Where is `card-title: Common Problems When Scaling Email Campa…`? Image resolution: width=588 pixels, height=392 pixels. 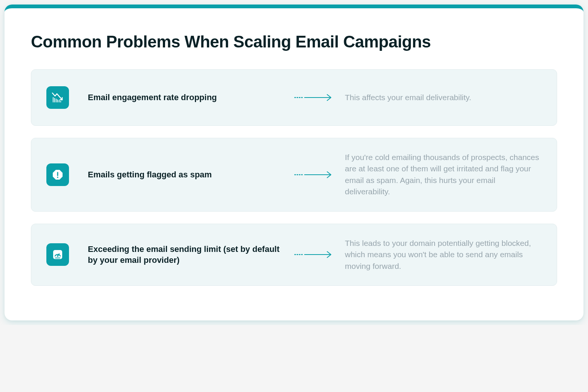
card-title: Common Problems When Scaling Email Campa… is located at coordinates (294, 42).